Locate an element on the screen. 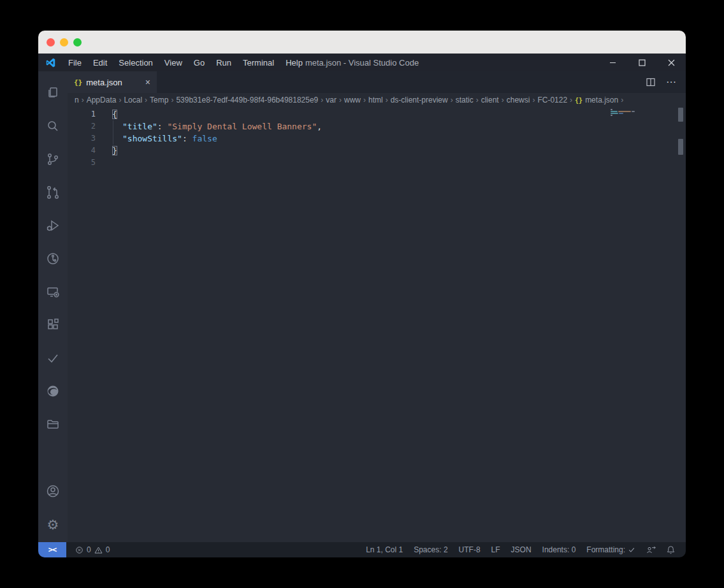  source-control-icon is located at coordinates (53, 159).